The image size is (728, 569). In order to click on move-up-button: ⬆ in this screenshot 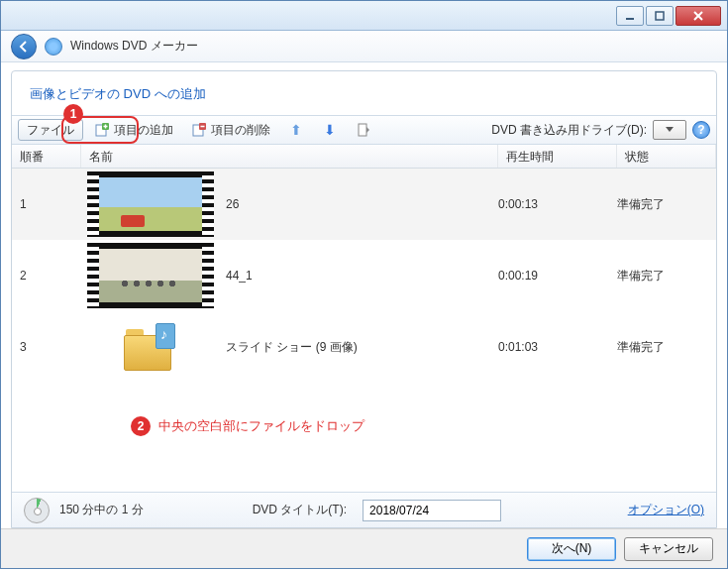, I will do `click(296, 130)`.